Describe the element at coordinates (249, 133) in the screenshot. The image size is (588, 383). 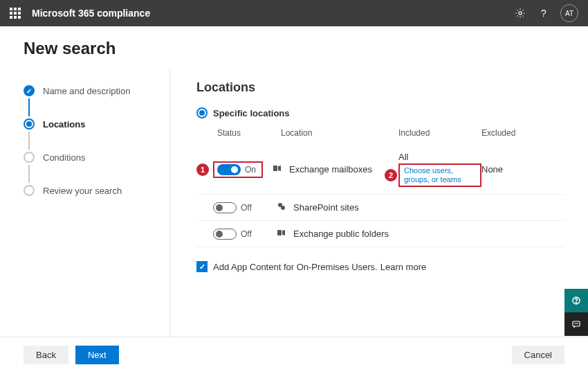
I see `col-status: Status` at that location.